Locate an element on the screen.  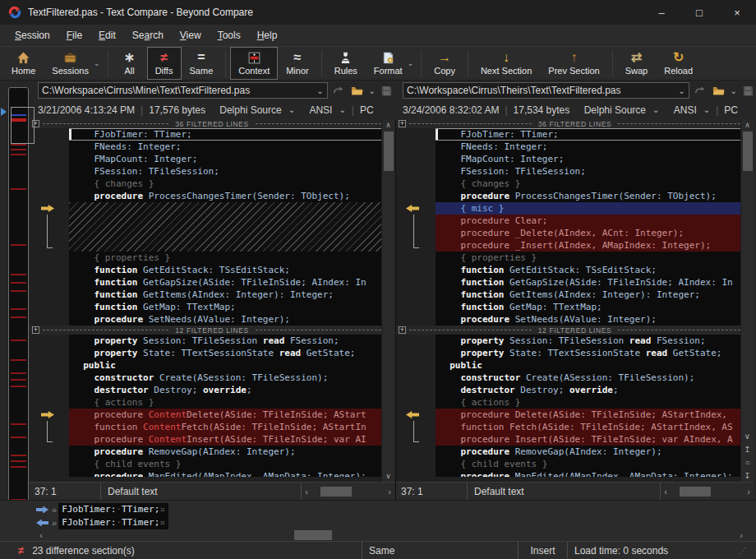
code-line: function Fetch(ASide: TFileInSide; AStar… is located at coordinates (569, 427).